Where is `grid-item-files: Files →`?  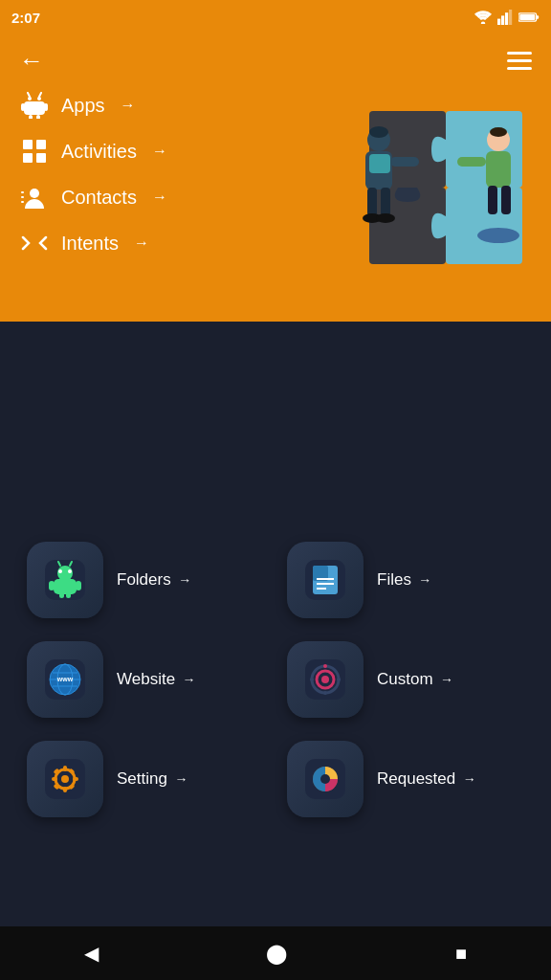 grid-item-files: Files → is located at coordinates (406, 580).